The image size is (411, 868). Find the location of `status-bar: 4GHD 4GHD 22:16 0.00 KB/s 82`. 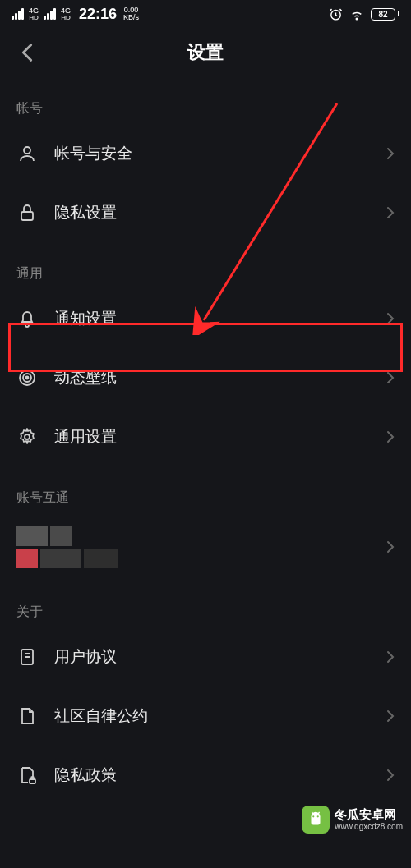

status-bar: 4GHD 4GHD 22:16 0.00 KB/s 82 is located at coordinates (206, 14).